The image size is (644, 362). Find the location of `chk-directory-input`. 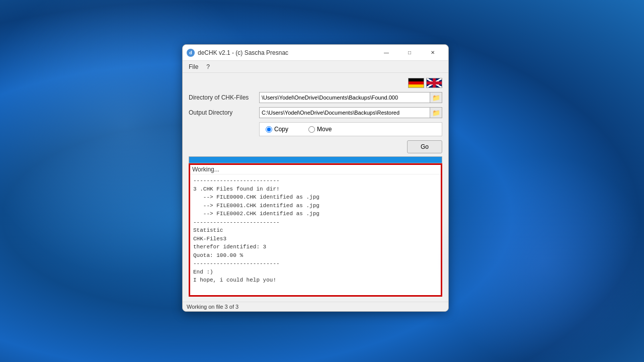

chk-directory-input is located at coordinates (345, 98).